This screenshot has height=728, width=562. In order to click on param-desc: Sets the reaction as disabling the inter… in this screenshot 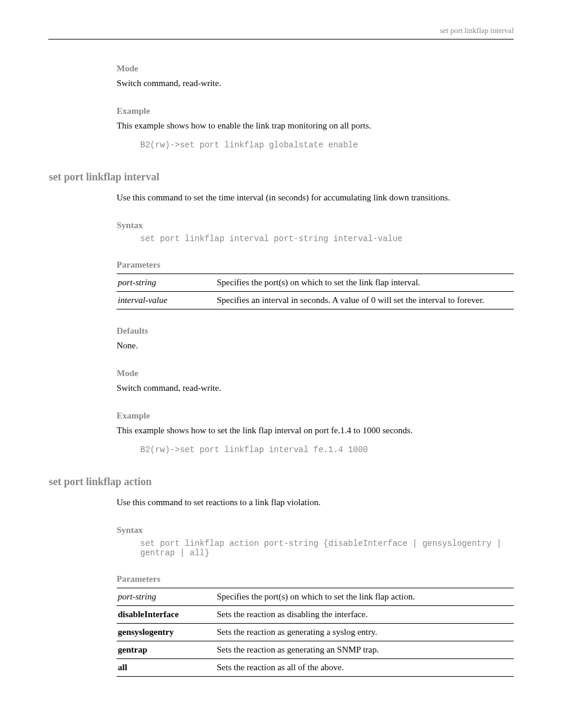, I will do `click(365, 615)`.